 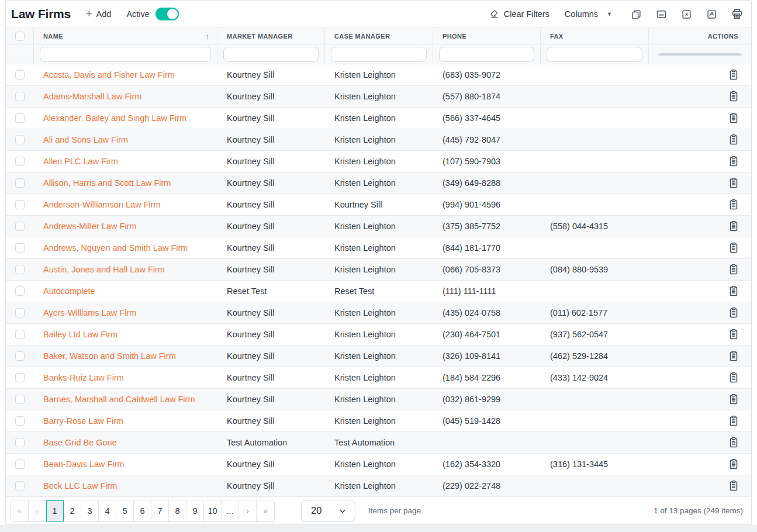 I want to click on firm-name-link: Ayers-Williams Law Firm, so click(x=90, y=313).